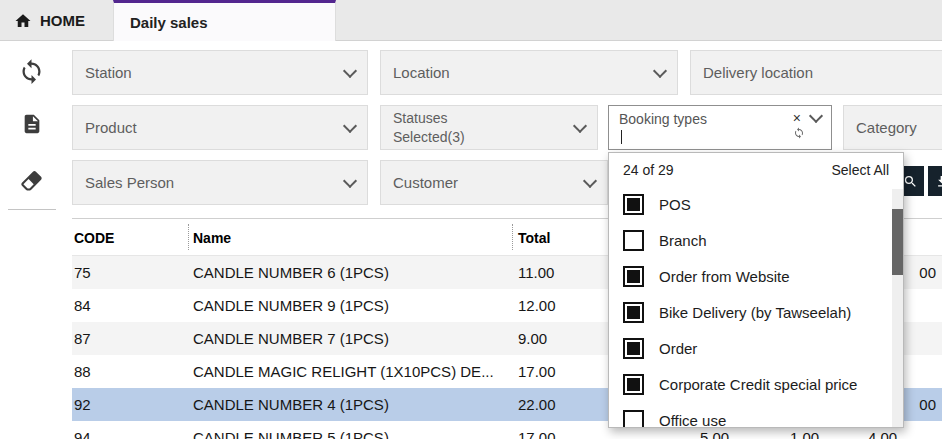 This screenshot has width=942, height=439. What do you see at coordinates (82, 306) in the screenshot?
I see `cell-code: 84` at bounding box center [82, 306].